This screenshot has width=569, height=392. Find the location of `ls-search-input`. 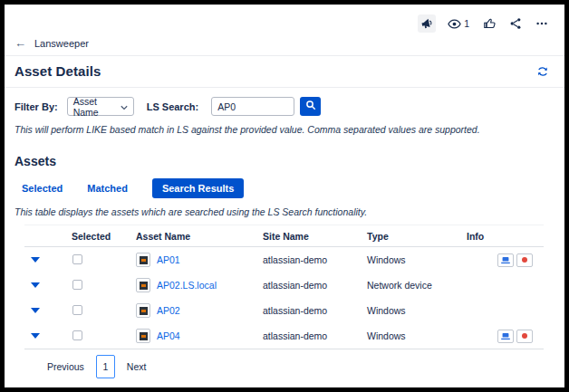

ls-search-input is located at coordinates (253, 107).